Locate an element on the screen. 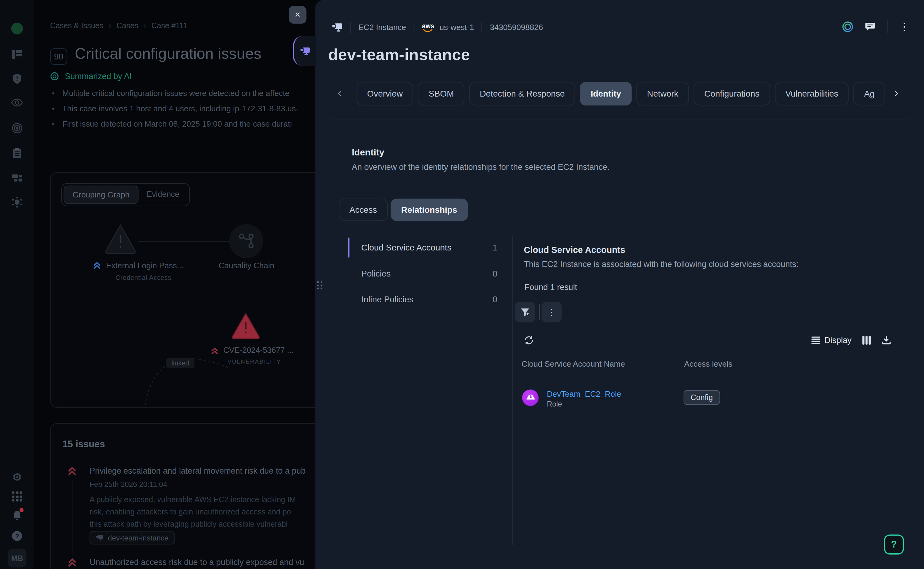 Image resolution: width=924 pixels, height=569 pixels. chevron-right-icon: › is located at coordinates (144, 26).